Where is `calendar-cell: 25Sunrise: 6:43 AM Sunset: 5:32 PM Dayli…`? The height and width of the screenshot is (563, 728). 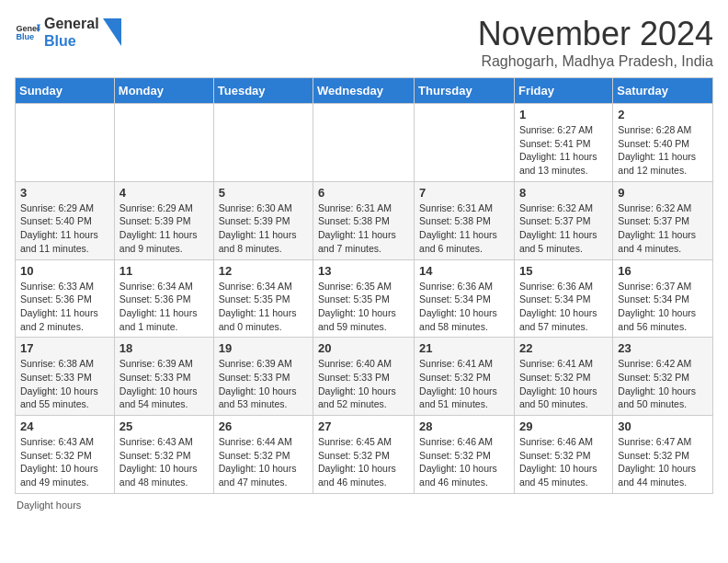
calendar-cell: 25Sunrise: 6:43 AM Sunset: 5:32 PM Dayli… is located at coordinates (164, 454).